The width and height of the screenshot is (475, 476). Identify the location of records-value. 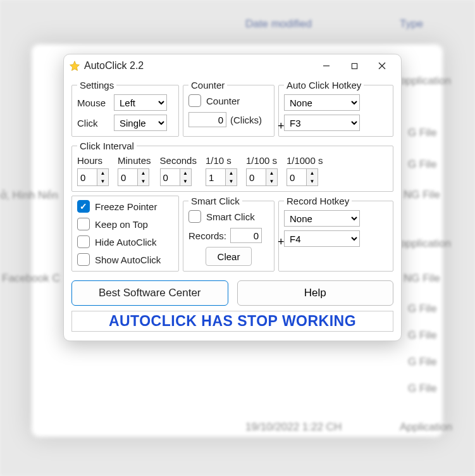
(246, 235).